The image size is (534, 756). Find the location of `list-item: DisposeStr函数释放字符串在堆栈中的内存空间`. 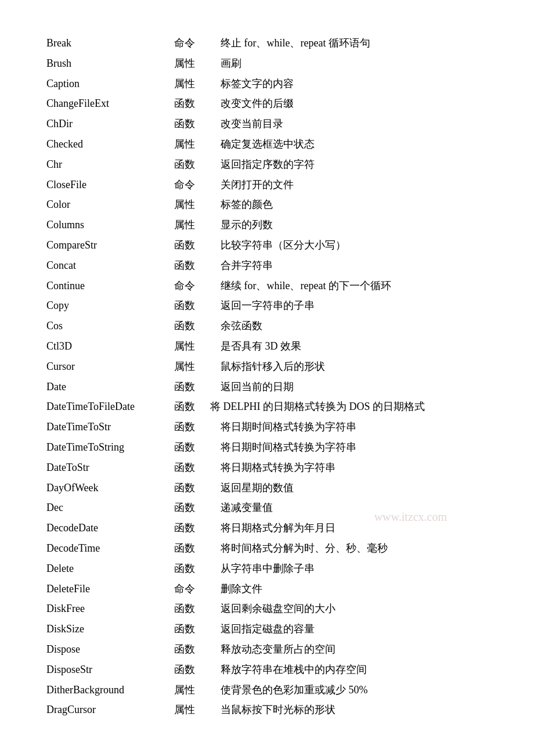

list-item: DisposeStr函数释放字符串在堆栈中的内存空间 is located at coordinates (267, 670).